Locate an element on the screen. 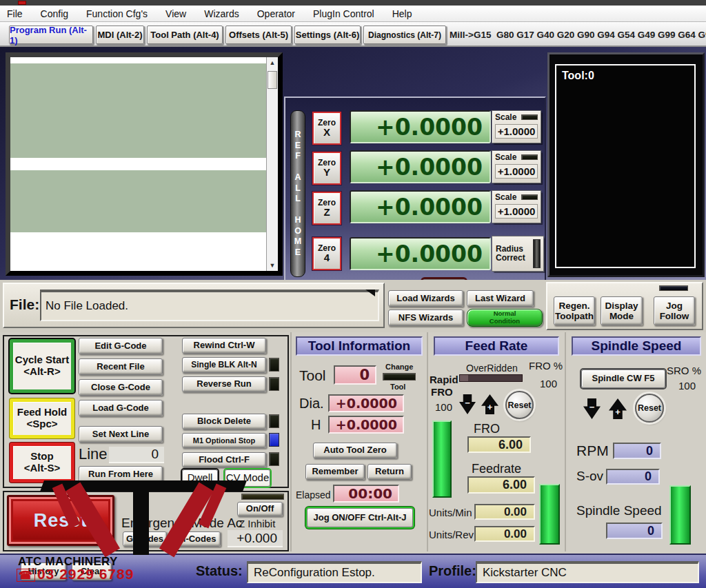  menu-function-cfgs: Function Cfg's is located at coordinates (117, 14).